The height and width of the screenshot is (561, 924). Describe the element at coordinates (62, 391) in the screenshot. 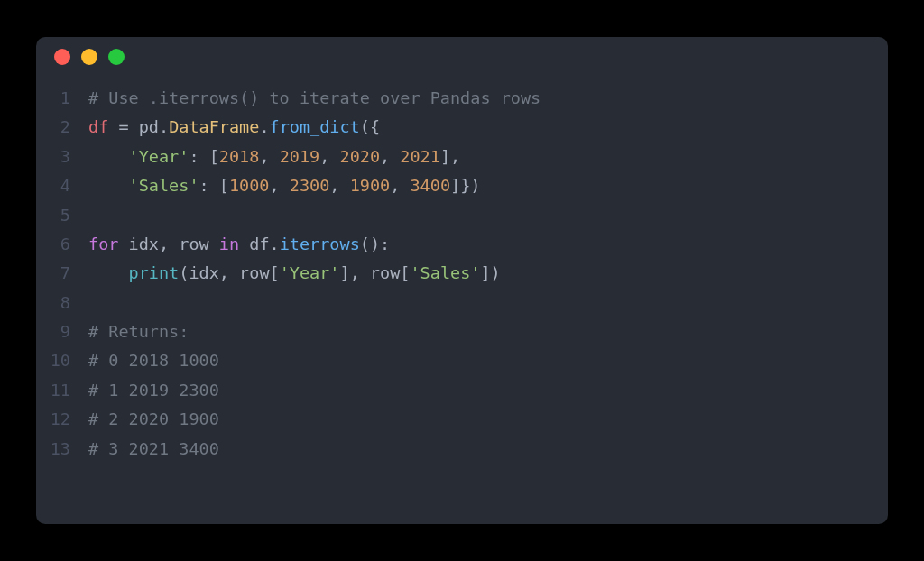

I see `line-number: 11` at that location.